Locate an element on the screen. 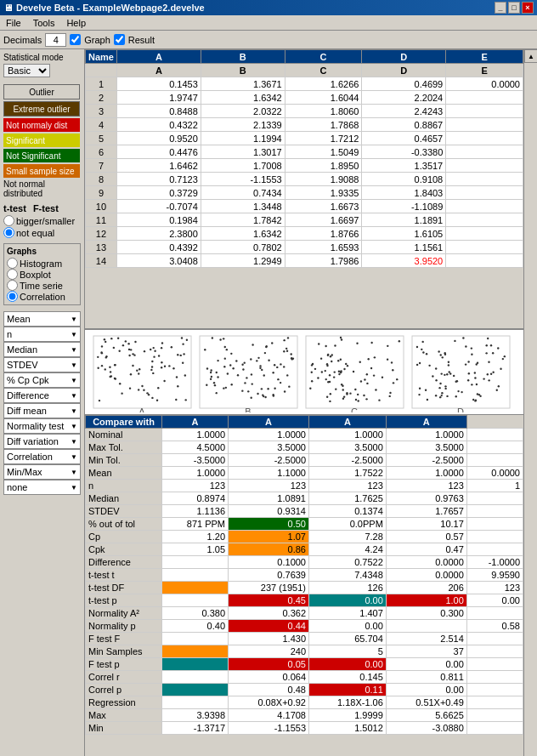 The width and height of the screenshot is (537, 756). outlier-button: Outlier is located at coordinates (42, 92).